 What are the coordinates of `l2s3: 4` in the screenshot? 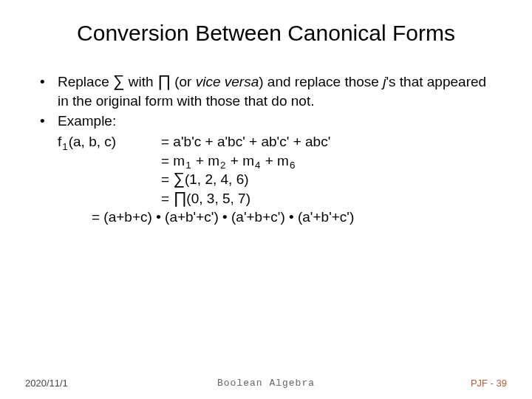 It's located at (257, 166).